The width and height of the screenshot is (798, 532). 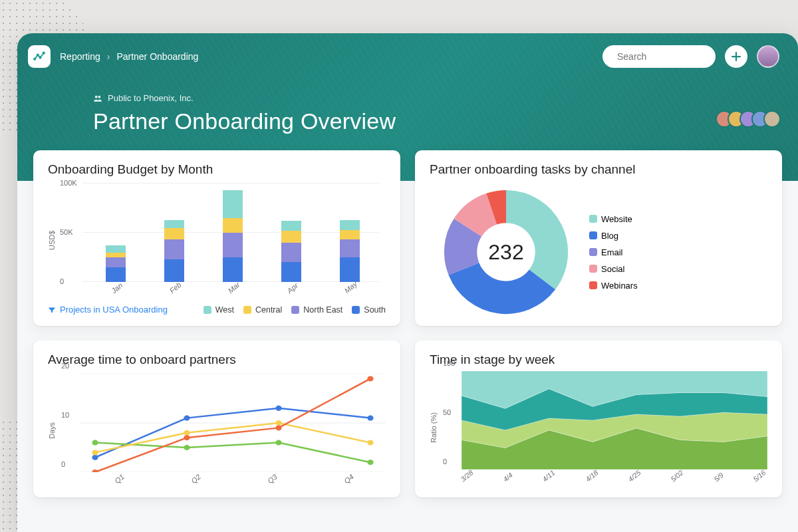 I want to click on filter-link: Projects in USA Onboarding, so click(x=108, y=310).